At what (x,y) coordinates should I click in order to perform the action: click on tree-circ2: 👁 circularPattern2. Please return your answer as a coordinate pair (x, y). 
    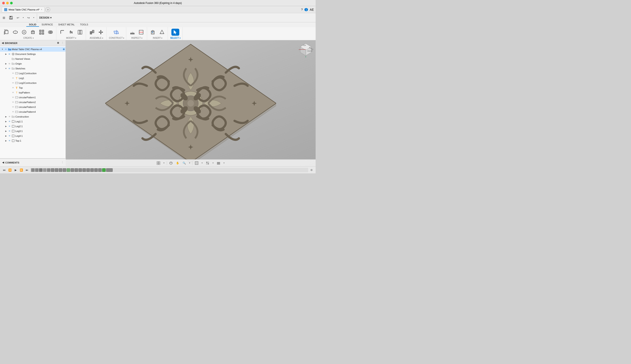
    Looking at the image, I should click on (33, 102).